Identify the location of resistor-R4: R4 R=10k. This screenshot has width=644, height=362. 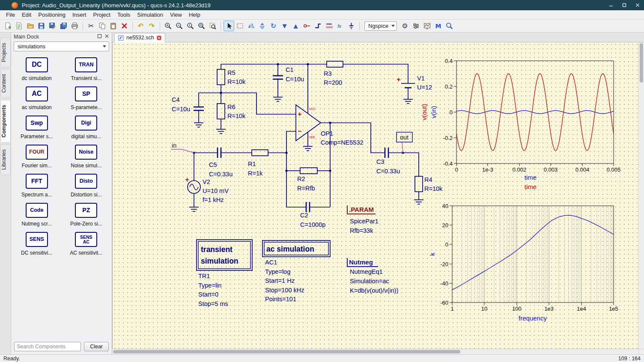
(429, 184).